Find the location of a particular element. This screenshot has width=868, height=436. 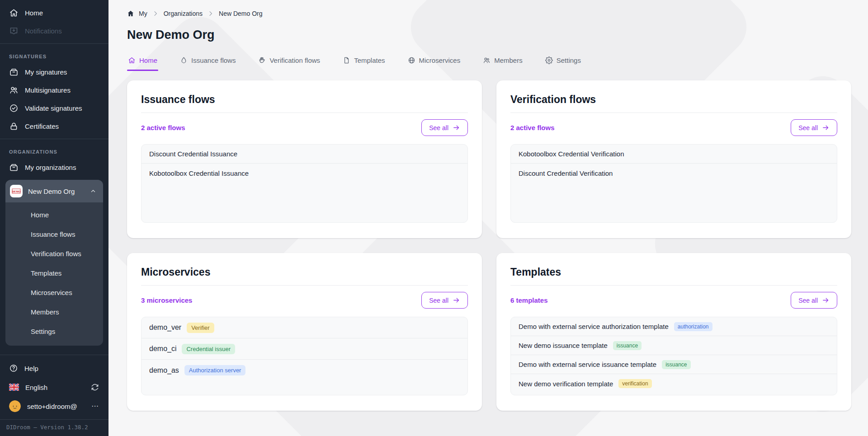

org-panel-header: DEMO New Demo Org is located at coordinates (54, 191).